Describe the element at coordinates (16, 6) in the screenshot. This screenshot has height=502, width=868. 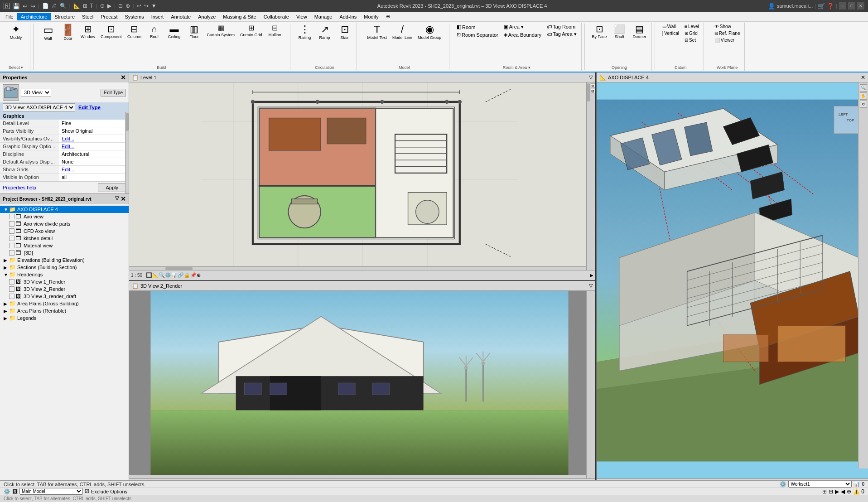
I see `quick-save: 💾` at that location.